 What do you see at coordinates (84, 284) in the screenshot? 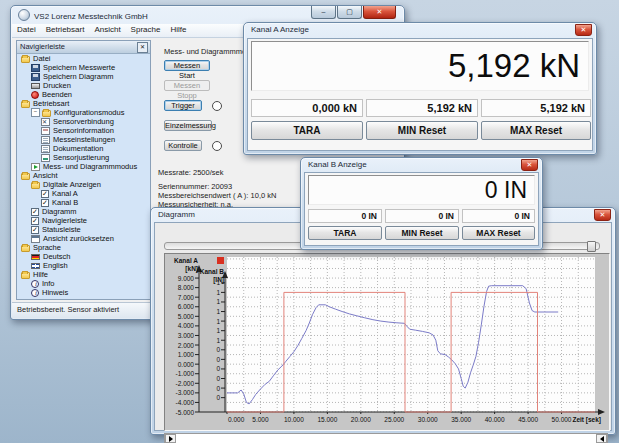
I see `tree-item-info: Info` at bounding box center [84, 284].